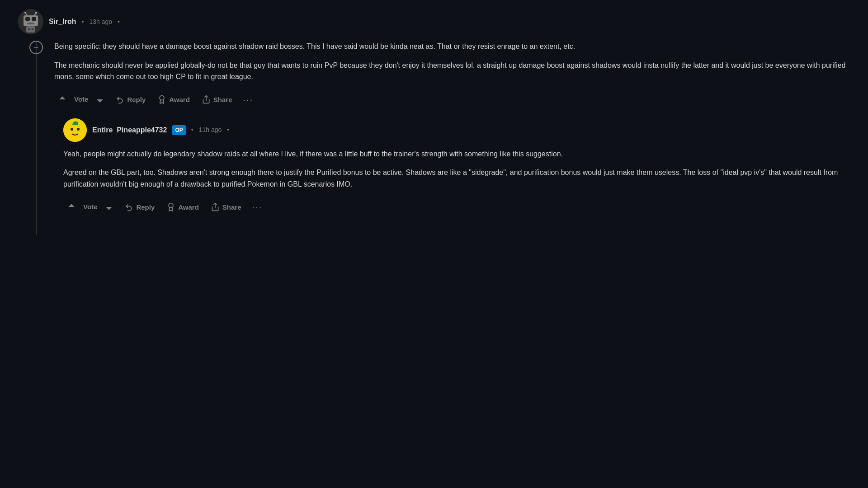 The width and height of the screenshot is (868, 488). Describe the element at coordinates (193, 130) in the screenshot. I see `nested-dot1: •` at that location.